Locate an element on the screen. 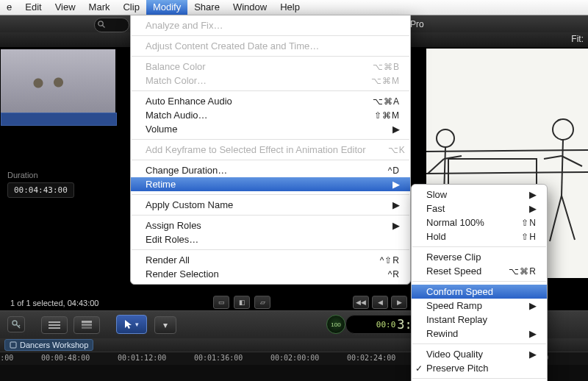  retime-instant-replay: Instant Replay is located at coordinates (479, 319).